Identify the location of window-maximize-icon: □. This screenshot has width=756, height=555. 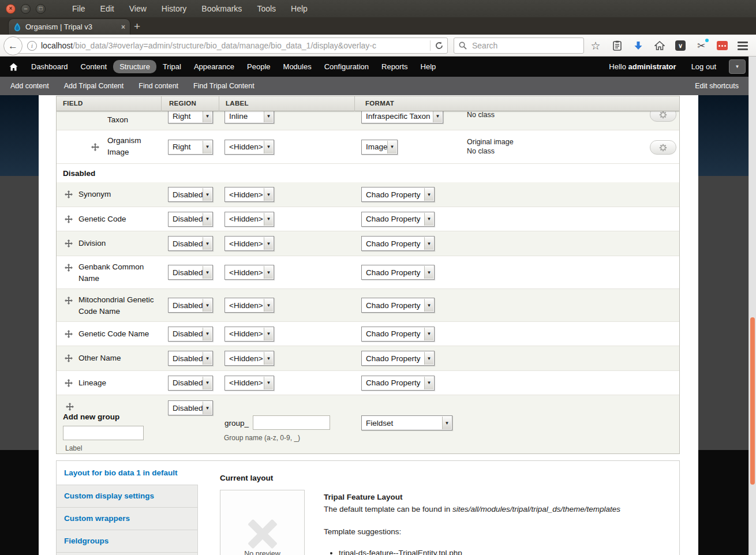
(40, 9).